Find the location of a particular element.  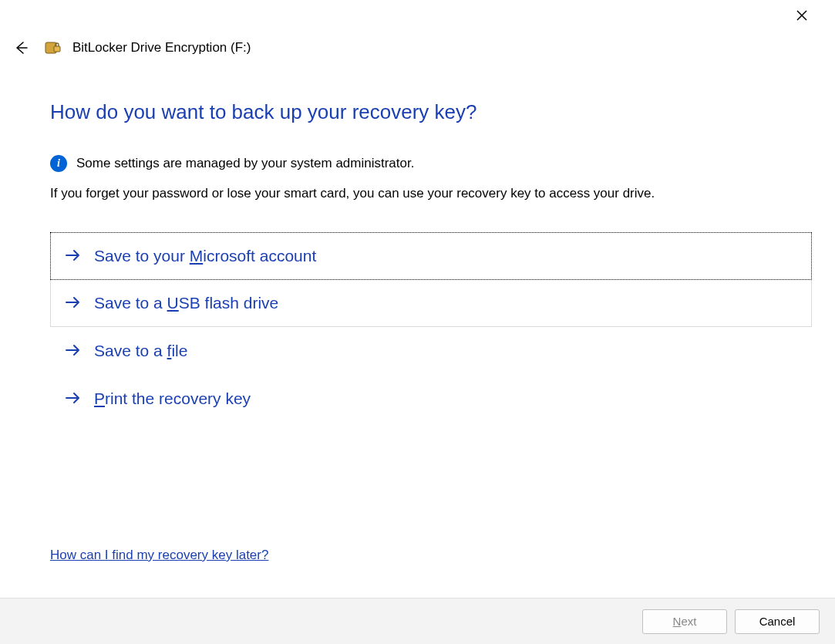

page-heading: How do you want to back up your recovery… is located at coordinates (431, 113).